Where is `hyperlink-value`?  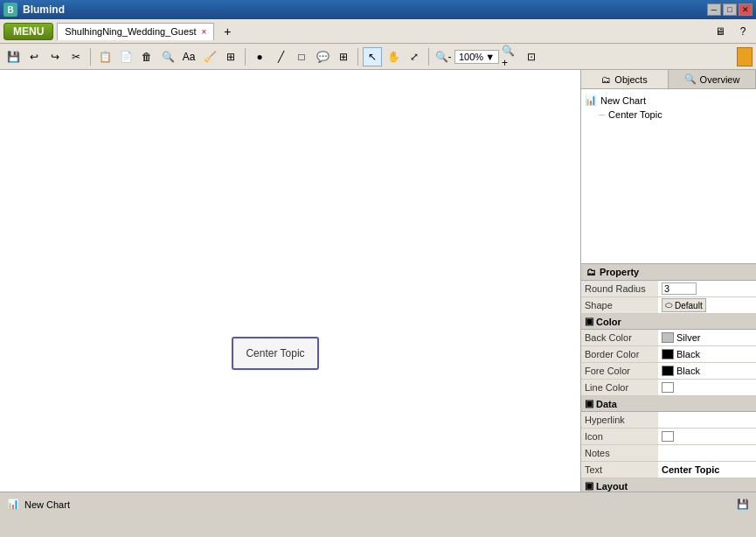 hyperlink-value is located at coordinates (707, 420).